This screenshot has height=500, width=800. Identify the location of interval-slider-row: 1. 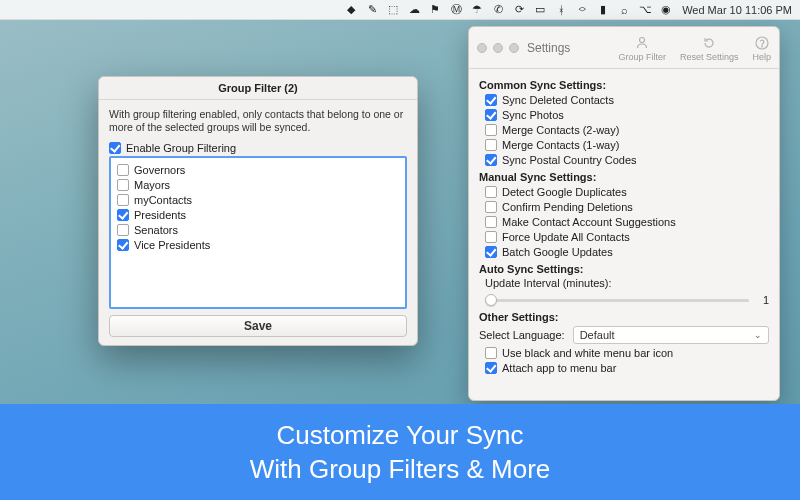
(627, 300).